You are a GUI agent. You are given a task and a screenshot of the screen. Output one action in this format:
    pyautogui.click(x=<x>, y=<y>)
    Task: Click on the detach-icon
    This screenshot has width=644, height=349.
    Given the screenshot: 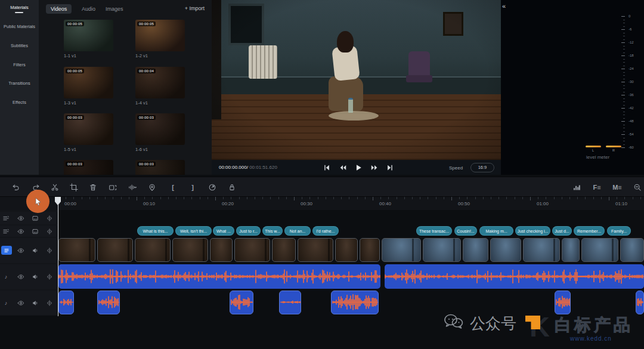 What is the action you would take?
    pyautogui.click(x=113, y=187)
    